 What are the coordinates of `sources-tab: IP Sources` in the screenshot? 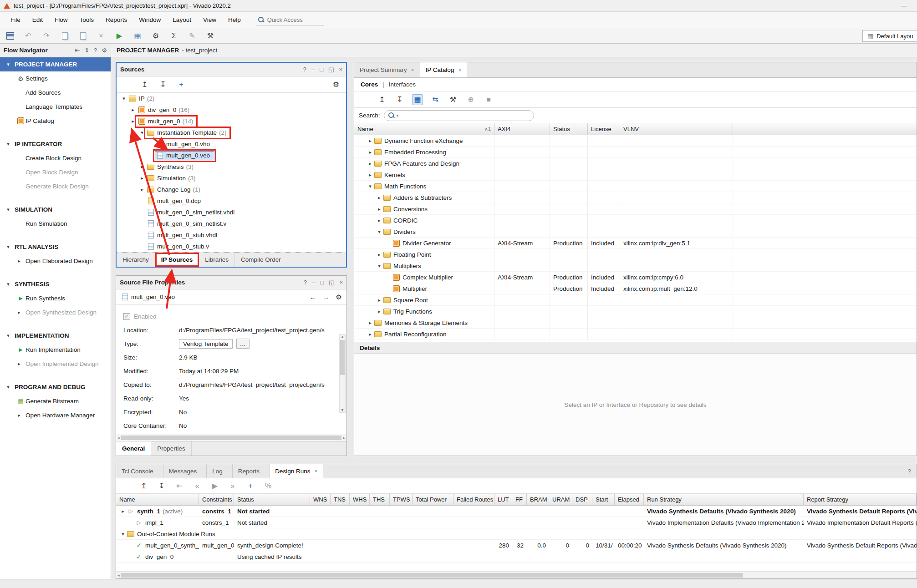 It's located at (178, 259).